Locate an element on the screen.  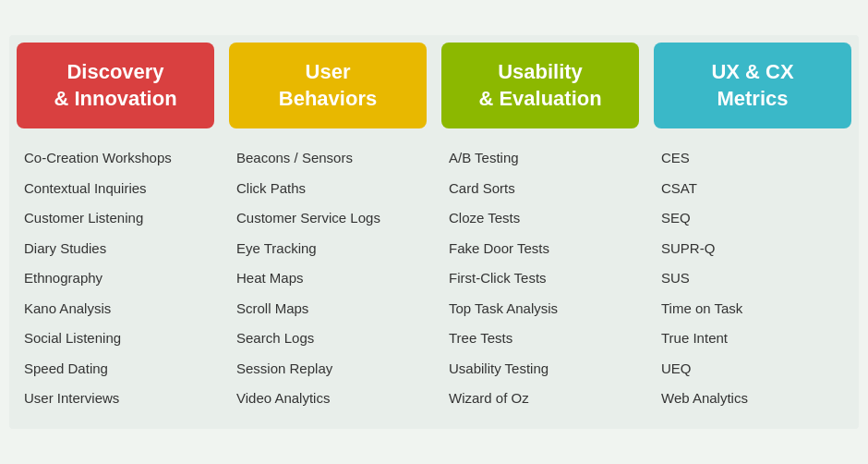
column-items-col-2: Beacons / SensorsClick PathsCustomer Ser… is located at coordinates (328, 279).